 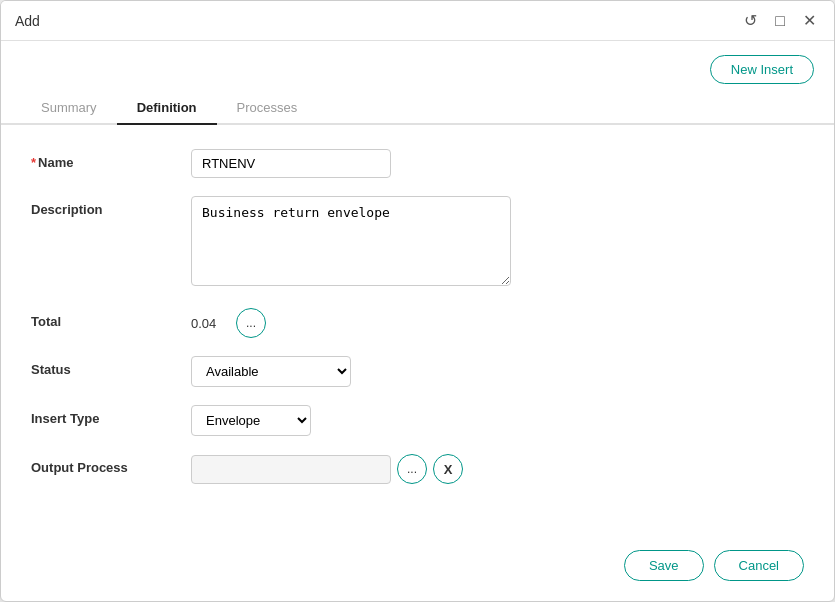 I want to click on cancel-button: Cancel, so click(x=759, y=566).